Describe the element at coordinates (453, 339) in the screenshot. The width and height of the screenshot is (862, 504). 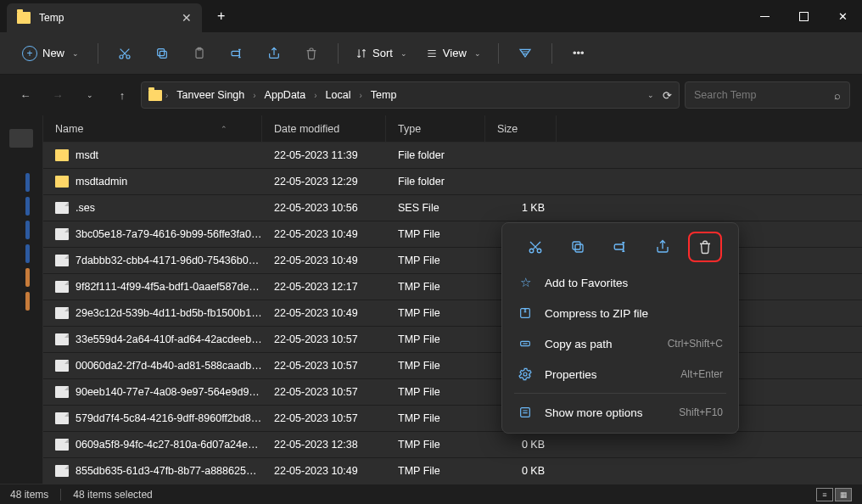
I see `table-row: 33e559d4-2a64-410f-ad64-42acdeeb7413... …` at that location.